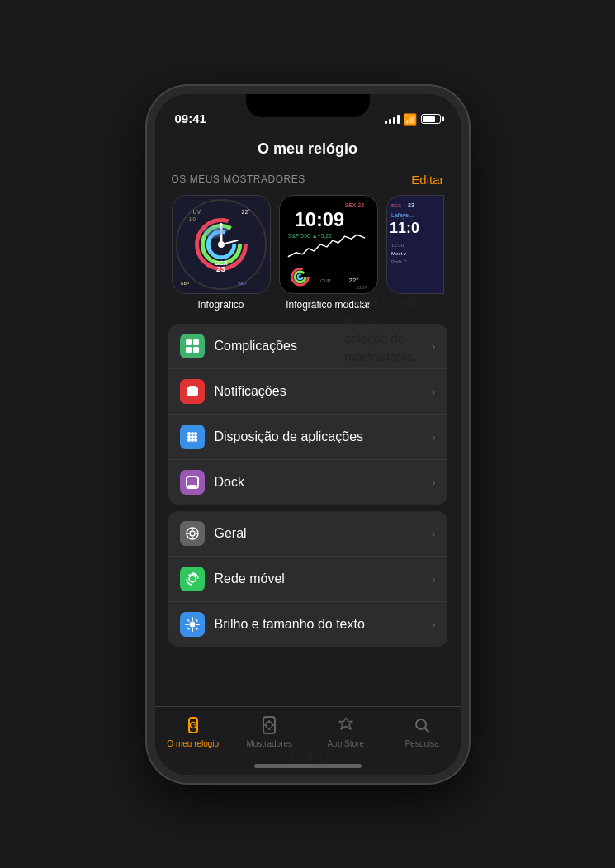 The height and width of the screenshot is (868, 615). I want to click on watch-face-label: Infográfico, so click(220, 305).